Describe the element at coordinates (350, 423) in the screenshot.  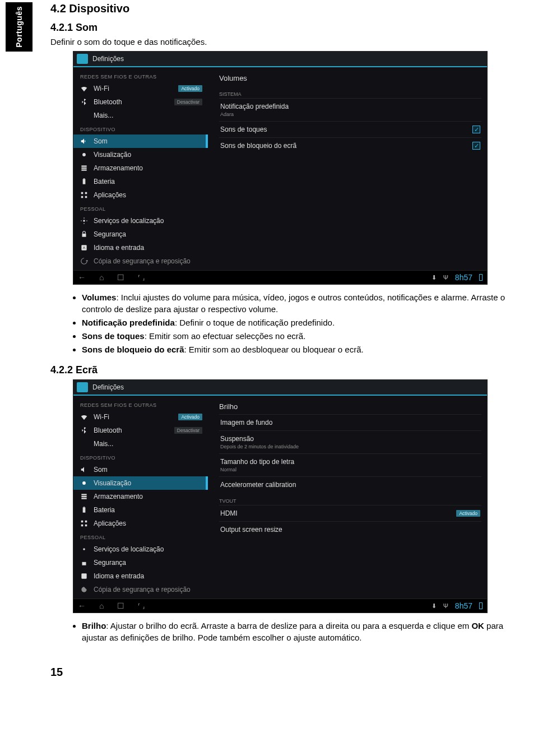
I see `detail-imagem-fundo: Imagem de fundo` at that location.